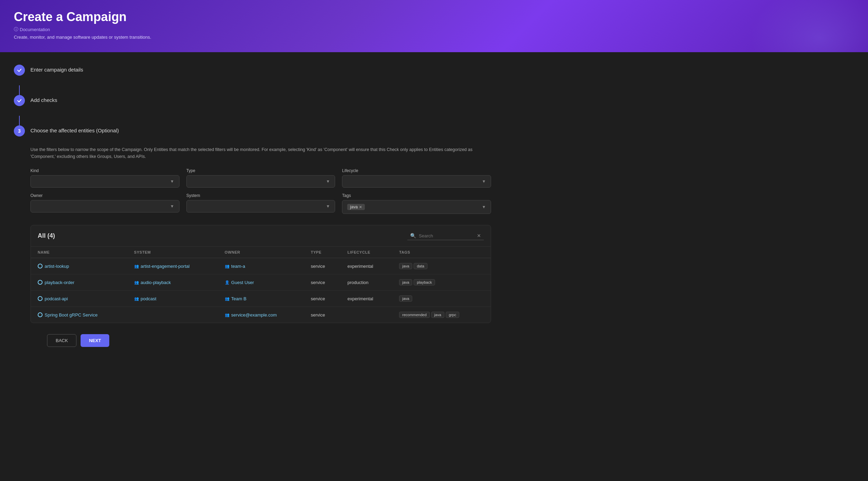 The width and height of the screenshot is (868, 481). Describe the element at coordinates (367, 283) in the screenshot. I see `entity-lifecycle-1: production` at that location.